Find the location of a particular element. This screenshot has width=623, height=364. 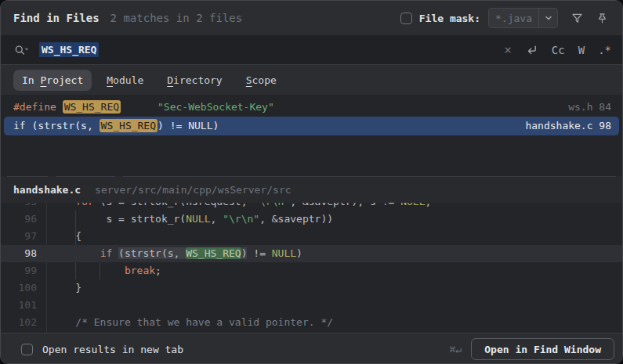

result-location: ws.h 84 is located at coordinates (589, 107).